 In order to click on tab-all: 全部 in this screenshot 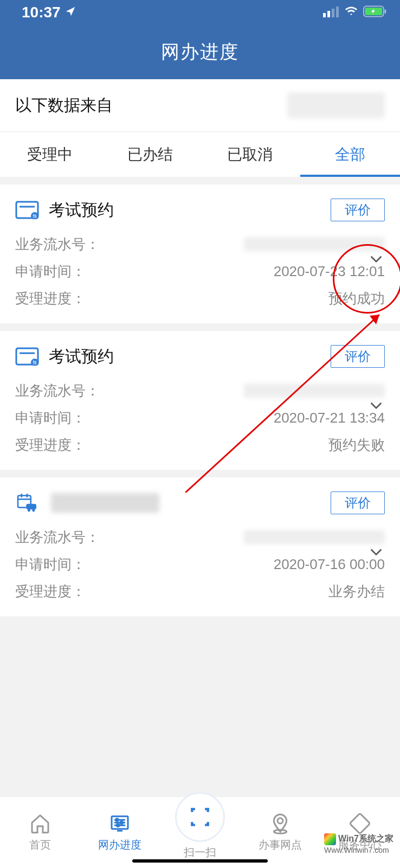, I will do `click(350, 155)`.